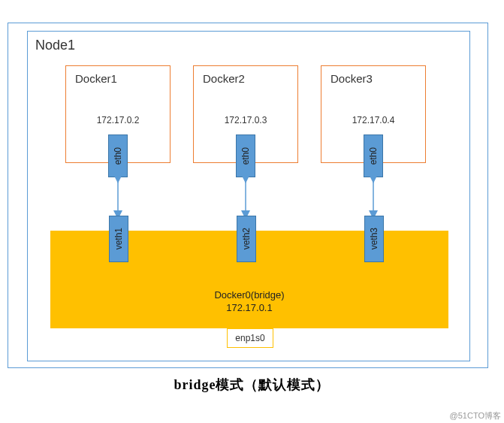 This screenshot has width=504, height=423. What do you see at coordinates (373, 114) in the screenshot?
I see `docker-box-3: Docker3 172.17.0.4 eth0` at bounding box center [373, 114].